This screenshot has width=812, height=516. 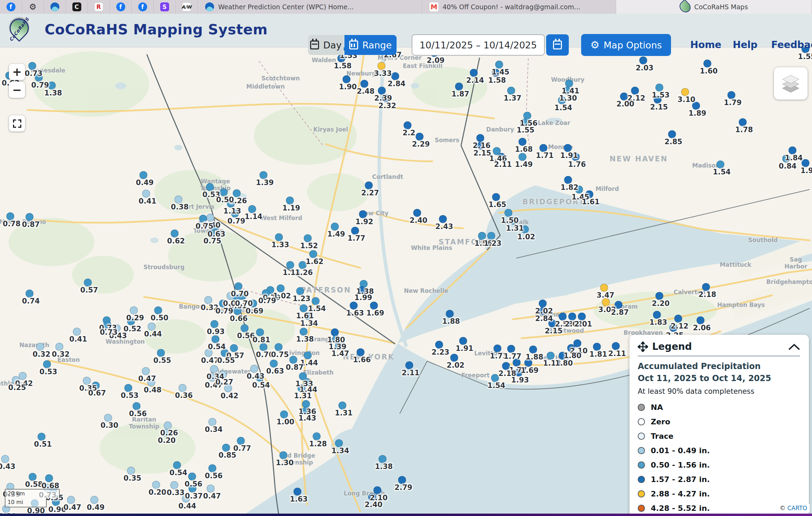 I want to click on tab-cocorahs-maps: CoCoRaHS Maps, so click(x=714, y=7).